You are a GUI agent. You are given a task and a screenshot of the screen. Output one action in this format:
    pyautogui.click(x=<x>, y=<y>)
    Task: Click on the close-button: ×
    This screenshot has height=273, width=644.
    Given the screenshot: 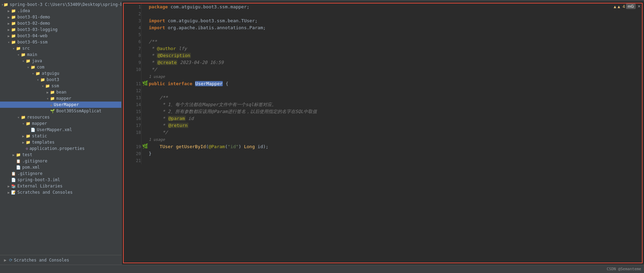 What is the action you would take?
    pyautogui.click(x=639, y=6)
    